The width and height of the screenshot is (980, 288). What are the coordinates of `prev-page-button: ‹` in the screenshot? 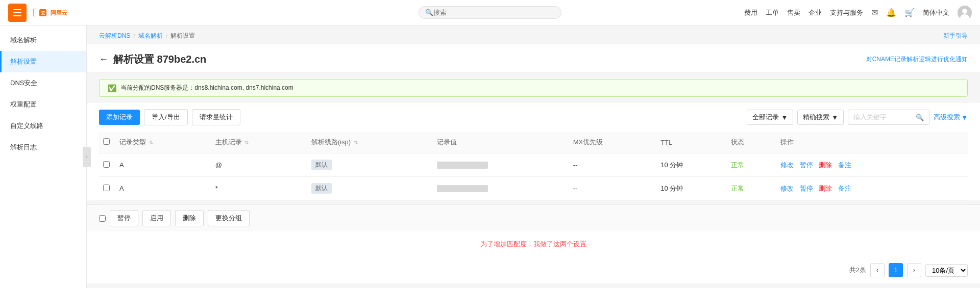 It's located at (877, 270).